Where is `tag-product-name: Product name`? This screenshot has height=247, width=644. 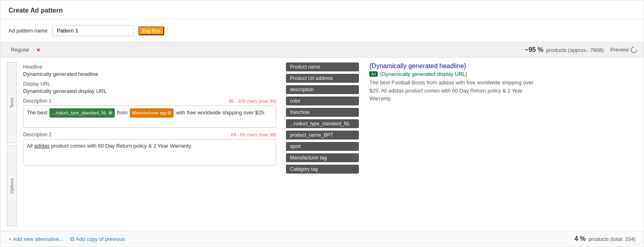
tag-product-name: Product name is located at coordinates (322, 67).